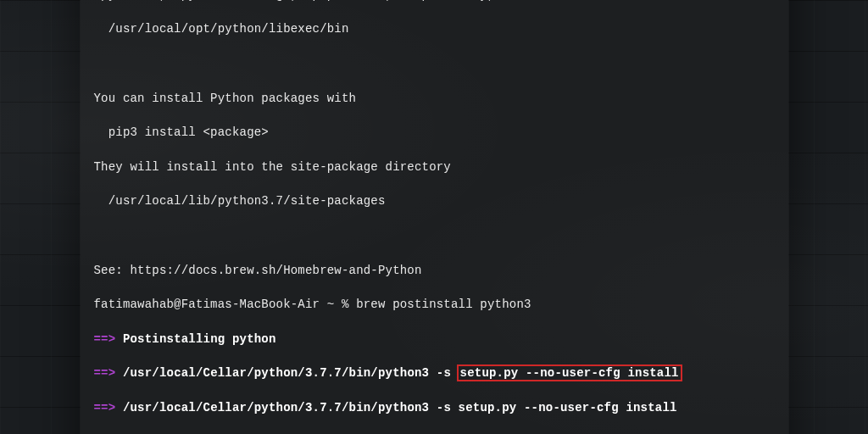 This screenshot has width=868, height=434. What do you see at coordinates (434, 98) in the screenshot?
I see `output-line: You can install Python packages with` at bounding box center [434, 98].